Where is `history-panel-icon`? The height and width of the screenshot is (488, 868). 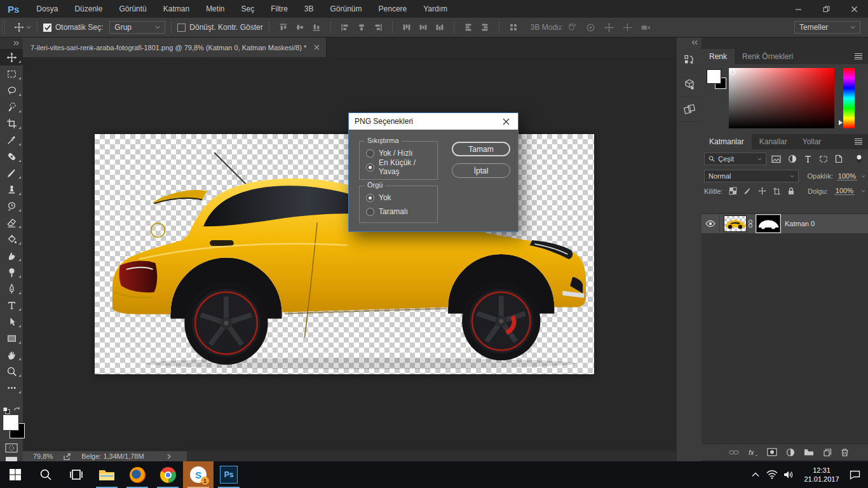 history-panel-icon is located at coordinates (689, 60).